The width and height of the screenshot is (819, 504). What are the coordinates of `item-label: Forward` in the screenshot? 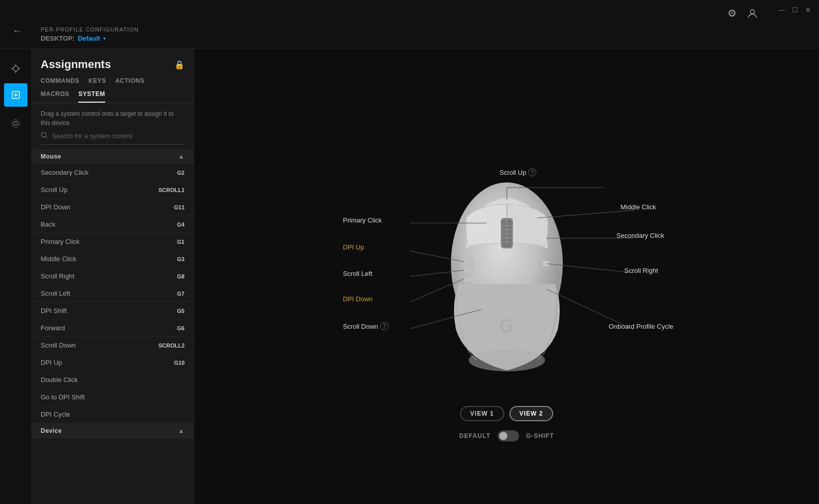 It's located at (53, 328).